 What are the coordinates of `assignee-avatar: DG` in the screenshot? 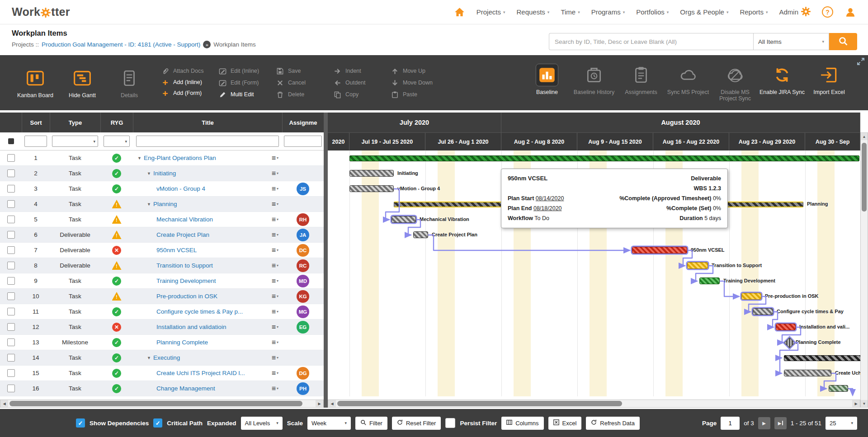 It's located at (303, 373).